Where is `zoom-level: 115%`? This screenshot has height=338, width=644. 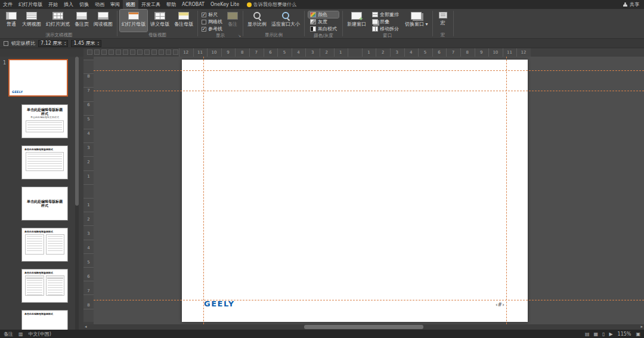 zoom-level: 115% is located at coordinates (625, 334).